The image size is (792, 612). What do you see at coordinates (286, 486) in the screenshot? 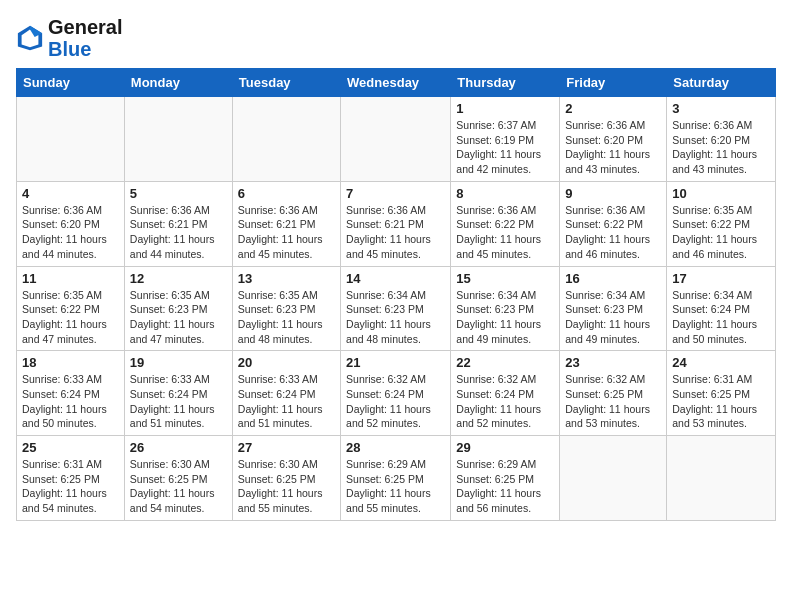
I see `day-info: Sunrise: 6:30 AM Sunset: 6:25 PM Dayligh…` at bounding box center [286, 486].